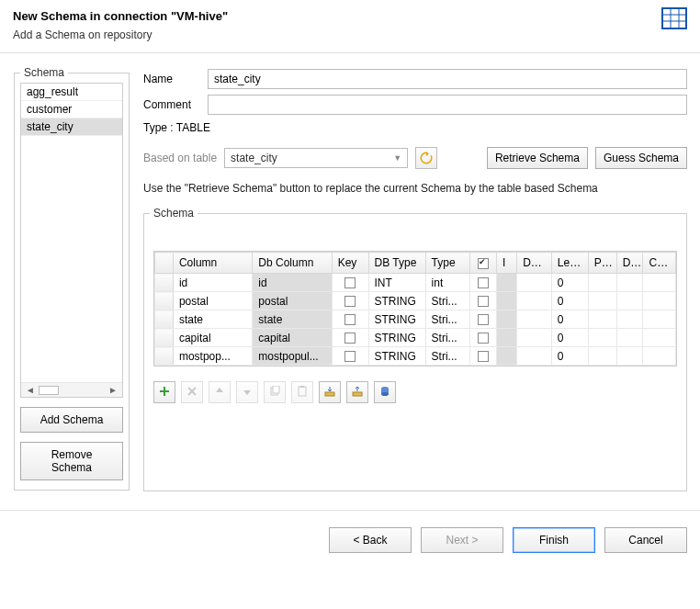  Describe the element at coordinates (72, 92) in the screenshot. I see `schema-list-item: agg_result` at that location.